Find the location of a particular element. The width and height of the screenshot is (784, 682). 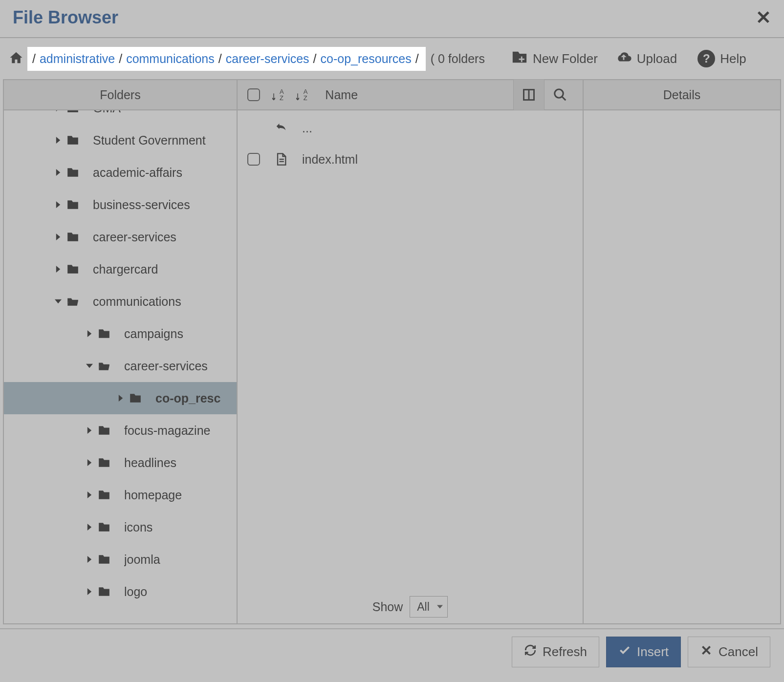

tree-item-chargercard: chargercard is located at coordinates (120, 269).